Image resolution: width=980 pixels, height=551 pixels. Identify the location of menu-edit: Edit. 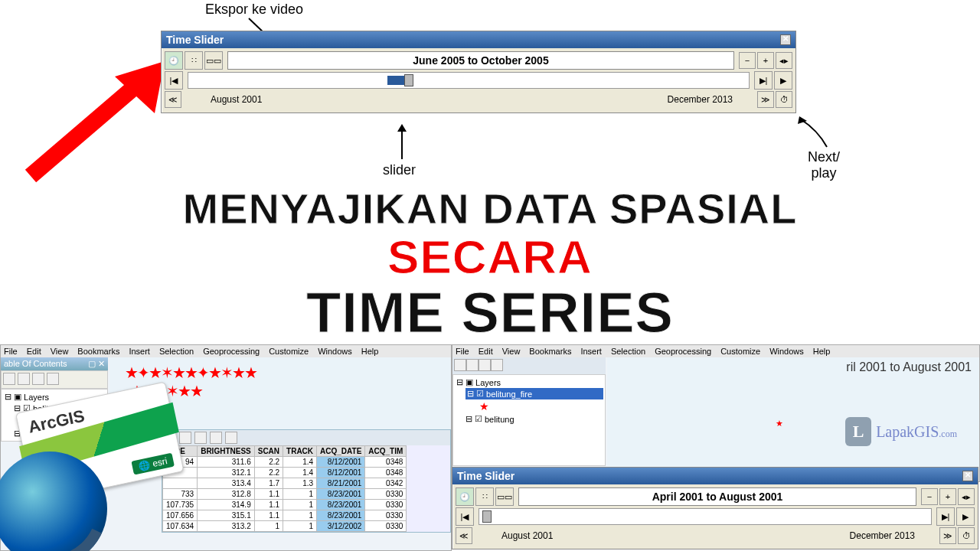
(34, 351).